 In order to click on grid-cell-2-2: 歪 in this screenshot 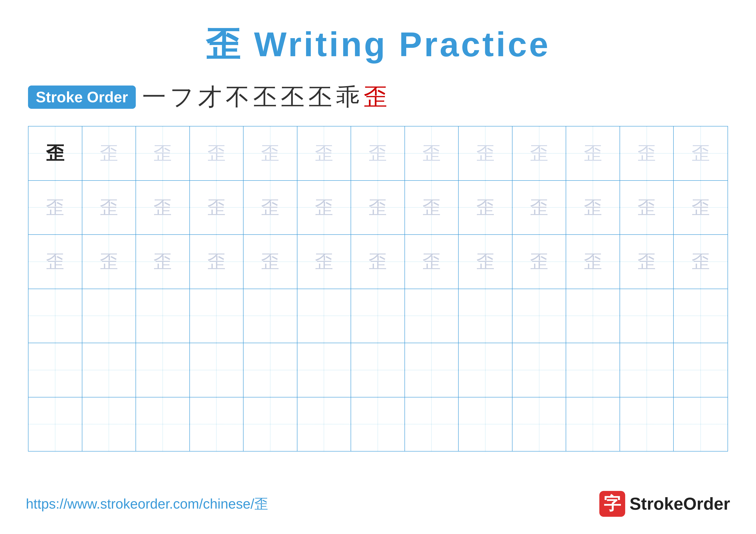, I will do `click(163, 262)`.